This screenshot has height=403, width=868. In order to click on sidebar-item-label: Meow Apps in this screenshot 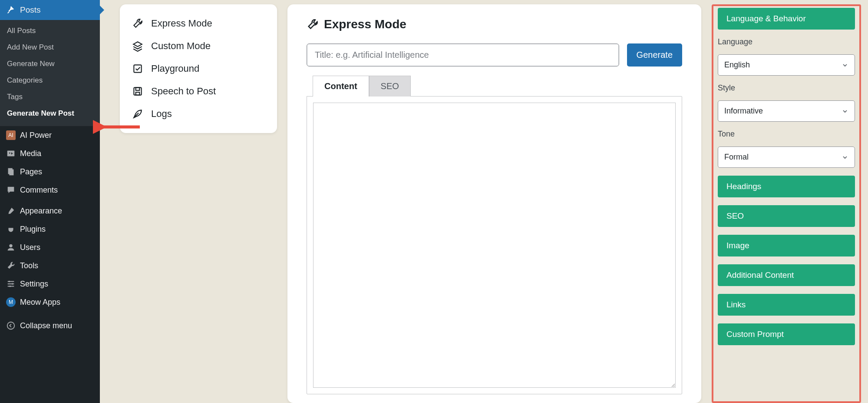, I will do `click(57, 303)`.